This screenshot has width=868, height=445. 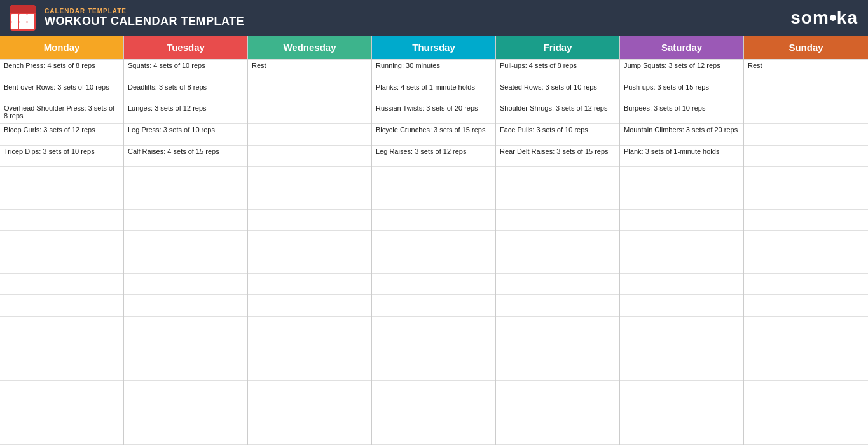 I want to click on day-cell: Mountain Climbers: 3 sets of 20 reps, so click(x=682, y=135).